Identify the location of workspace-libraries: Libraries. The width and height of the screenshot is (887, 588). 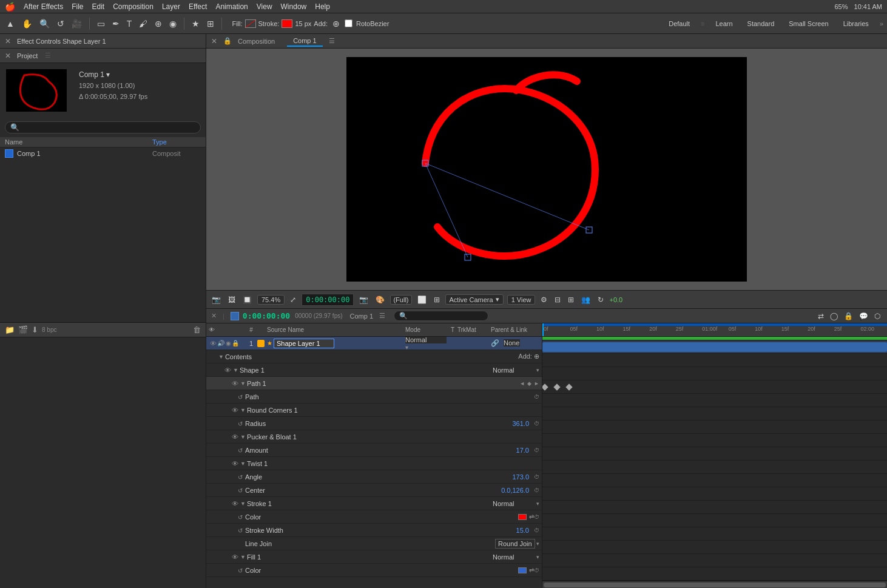
(856, 24).